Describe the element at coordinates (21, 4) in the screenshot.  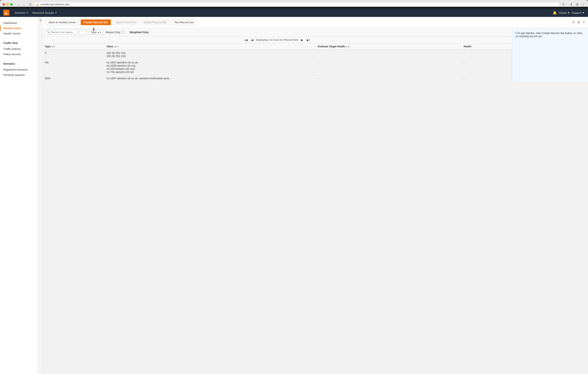
I see `browser-nav: ‹ ›` at that location.